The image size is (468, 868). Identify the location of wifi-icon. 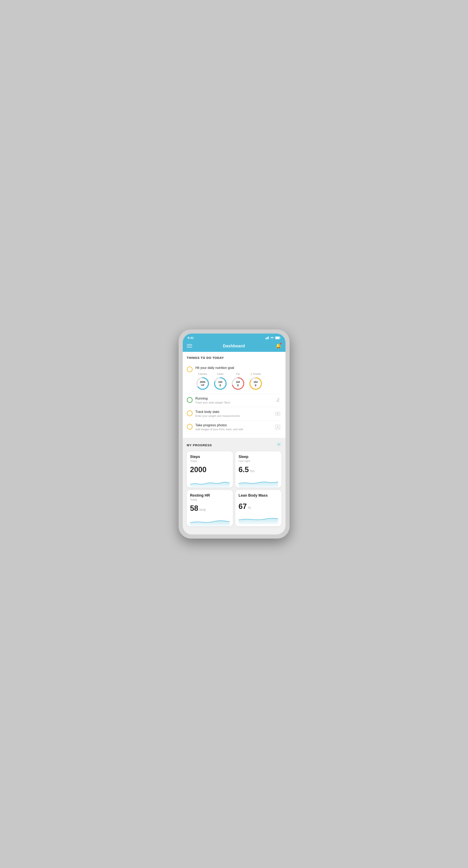
(272, 338).